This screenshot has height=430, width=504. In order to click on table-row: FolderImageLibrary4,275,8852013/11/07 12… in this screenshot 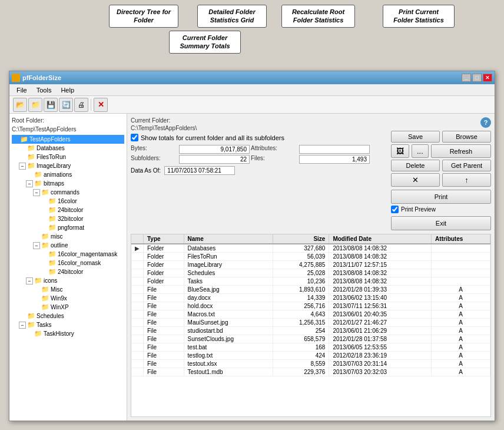, I will do `click(311, 265)`.